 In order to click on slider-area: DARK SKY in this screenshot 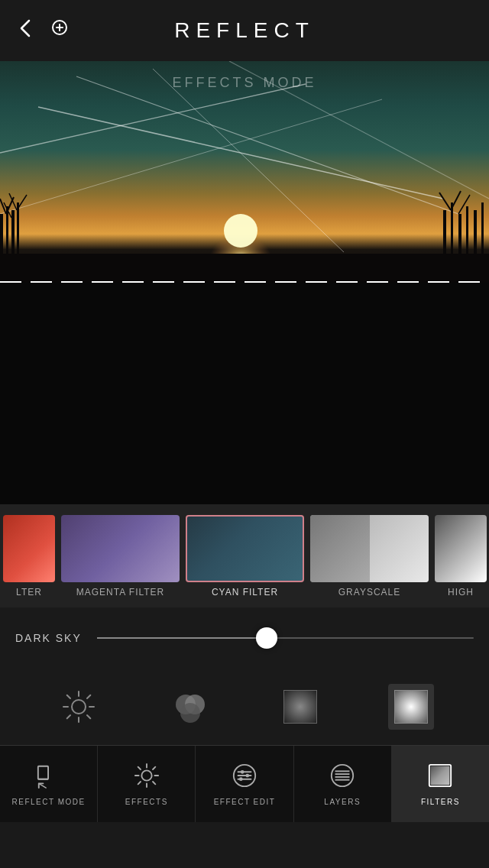, I will do `click(244, 638)`.